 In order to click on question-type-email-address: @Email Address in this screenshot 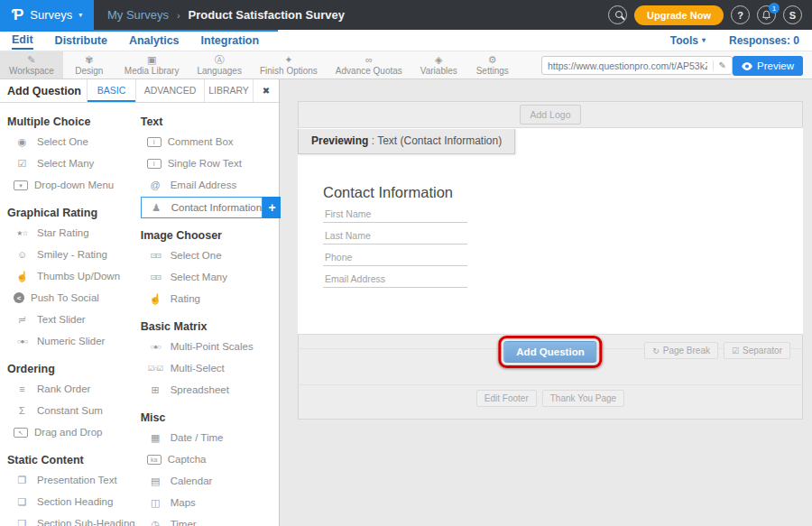, I will do `click(213, 185)`.